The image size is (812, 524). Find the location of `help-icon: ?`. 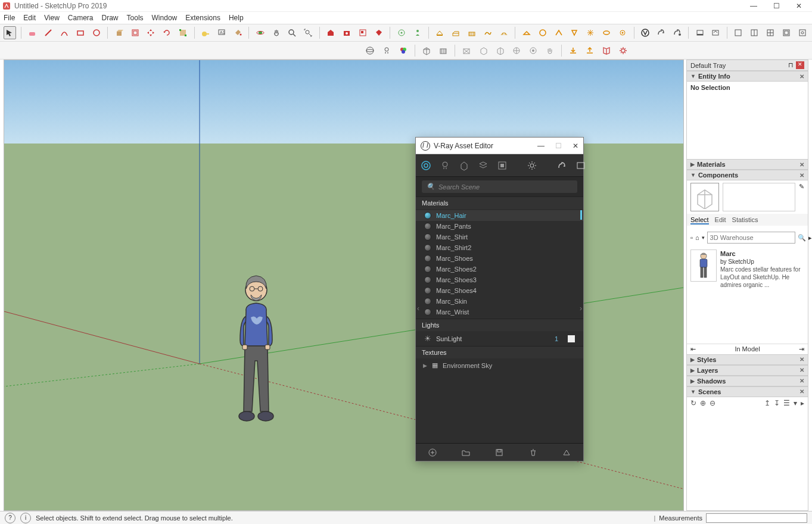

help-icon: ? is located at coordinates (10, 518).